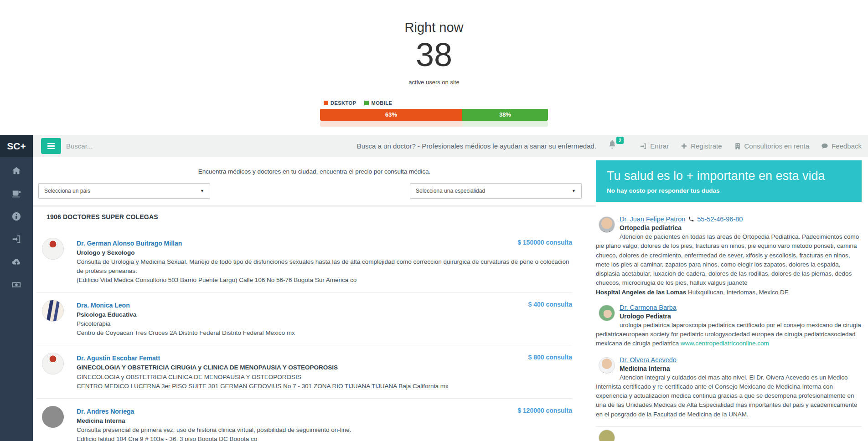 This screenshot has width=868, height=441. What do you see at coordinates (434, 124) in the screenshot?
I see `bar-reflection` at bounding box center [434, 124].